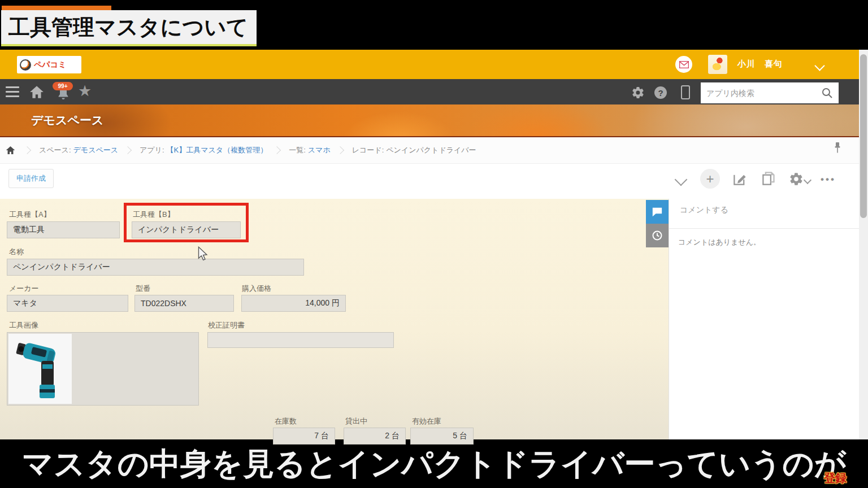  What do you see at coordinates (40, 369) in the screenshot?
I see `tool-image-thumbnail` at bounding box center [40, 369].